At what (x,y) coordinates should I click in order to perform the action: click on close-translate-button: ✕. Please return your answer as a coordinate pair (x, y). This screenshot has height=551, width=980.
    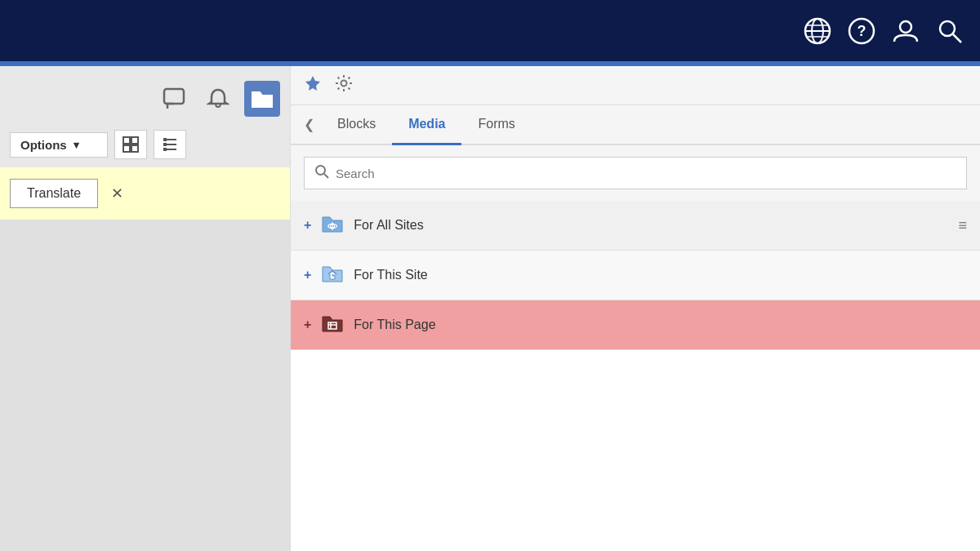
    Looking at the image, I should click on (117, 193).